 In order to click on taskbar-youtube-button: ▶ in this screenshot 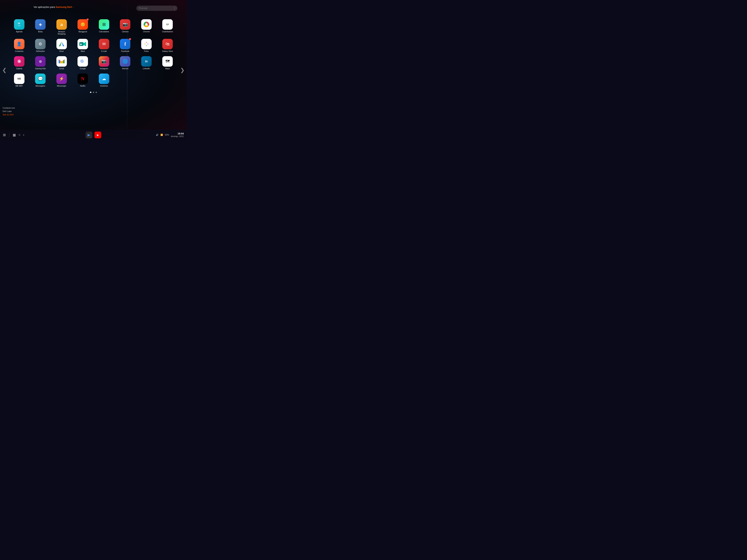, I will do `click(98, 135)`.